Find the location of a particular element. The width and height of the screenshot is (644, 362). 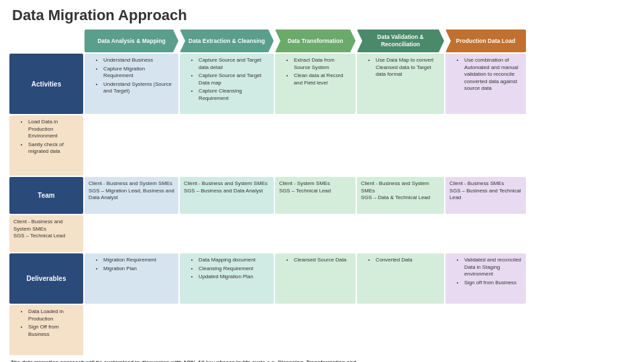

activities-label: Activities is located at coordinates (46, 84).